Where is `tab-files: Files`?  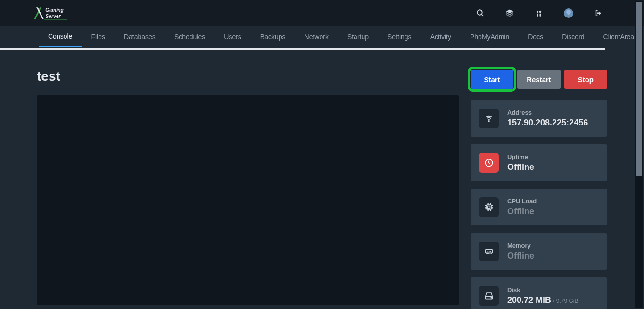
tab-files: Files is located at coordinates (98, 37).